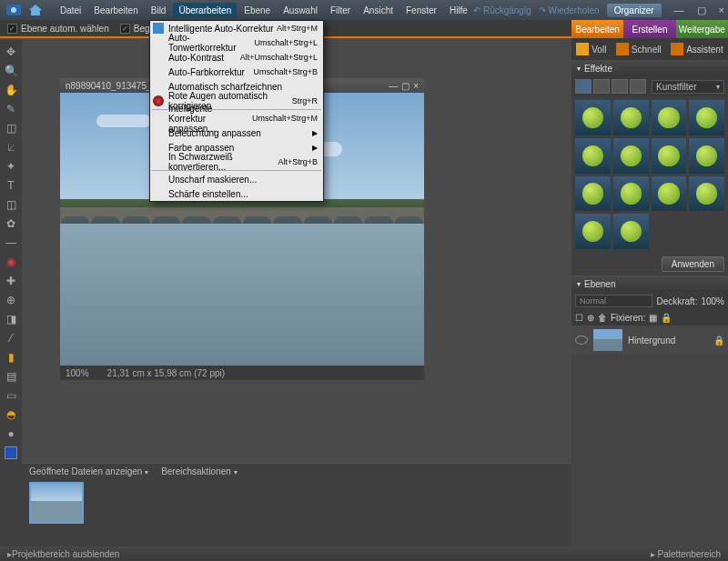 The height and width of the screenshot is (561, 728). Describe the element at coordinates (608, 340) in the screenshot. I see `layer-thumbnail` at that location.